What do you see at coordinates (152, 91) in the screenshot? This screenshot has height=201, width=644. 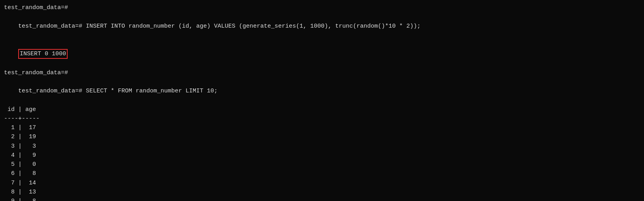 I see `command-5: SELECT * FROM random_number LIMIT 10;` at bounding box center [152, 91].